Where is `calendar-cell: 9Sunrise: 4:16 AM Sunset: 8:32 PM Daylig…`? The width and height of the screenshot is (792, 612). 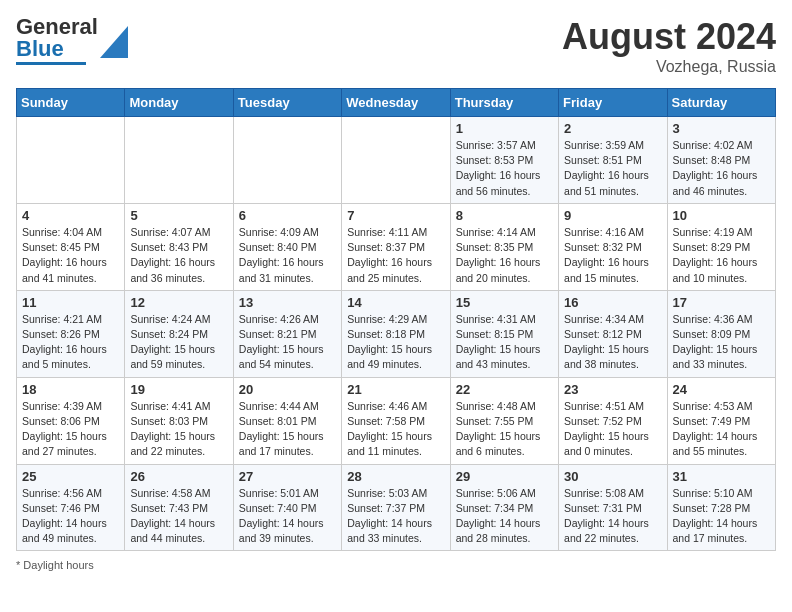 calendar-cell: 9Sunrise: 4:16 AM Sunset: 8:32 PM Daylig… is located at coordinates (613, 246).